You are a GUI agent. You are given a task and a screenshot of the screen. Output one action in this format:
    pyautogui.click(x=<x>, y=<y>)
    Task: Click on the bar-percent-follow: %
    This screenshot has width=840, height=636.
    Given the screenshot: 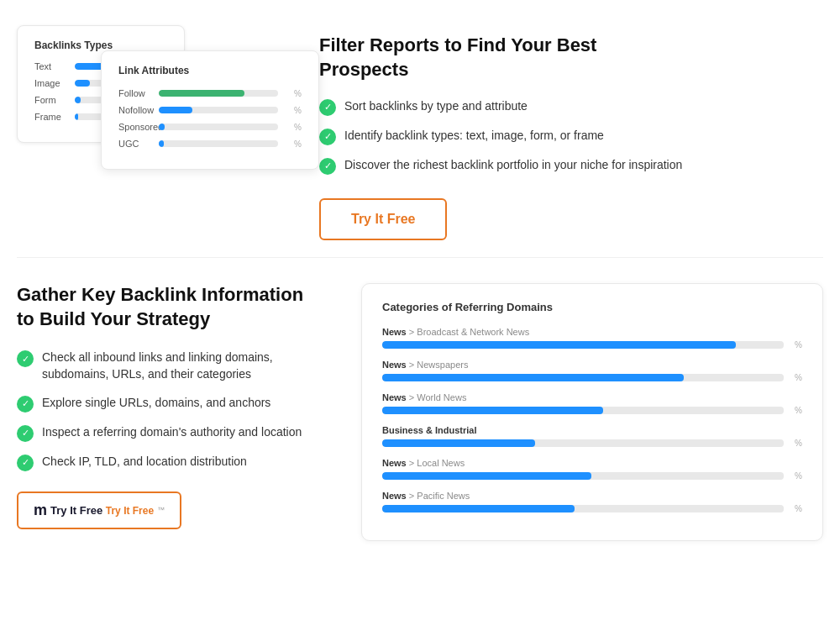 What is the action you would take?
    pyautogui.click(x=293, y=94)
    